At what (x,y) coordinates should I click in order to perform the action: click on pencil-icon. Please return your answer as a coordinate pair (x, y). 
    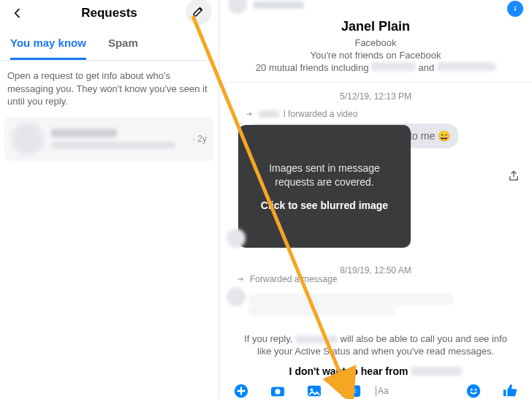
    Looking at the image, I should click on (199, 11).